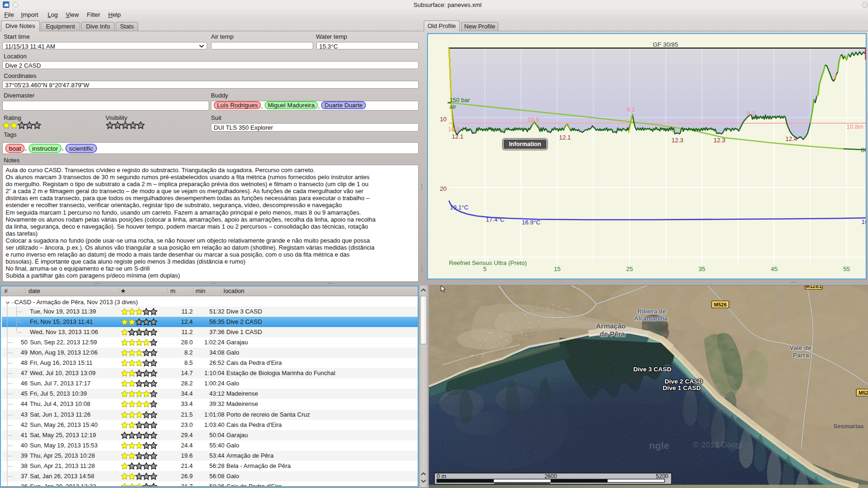 The image size is (868, 488). Describe the element at coordinates (443, 119) in the screenshot. I see `svg-text: 10` at that location.